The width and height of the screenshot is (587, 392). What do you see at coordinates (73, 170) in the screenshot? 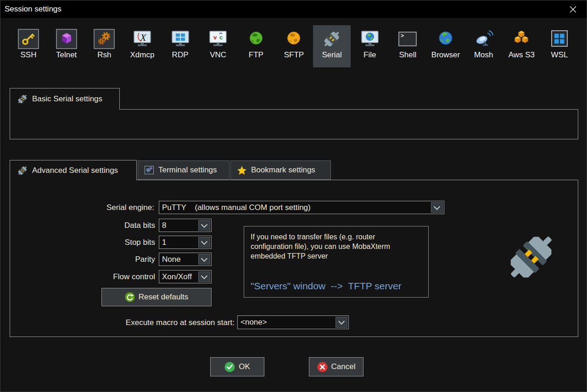
I see `tab-advanced-serial-settings: Advanced Serial settings` at bounding box center [73, 170].